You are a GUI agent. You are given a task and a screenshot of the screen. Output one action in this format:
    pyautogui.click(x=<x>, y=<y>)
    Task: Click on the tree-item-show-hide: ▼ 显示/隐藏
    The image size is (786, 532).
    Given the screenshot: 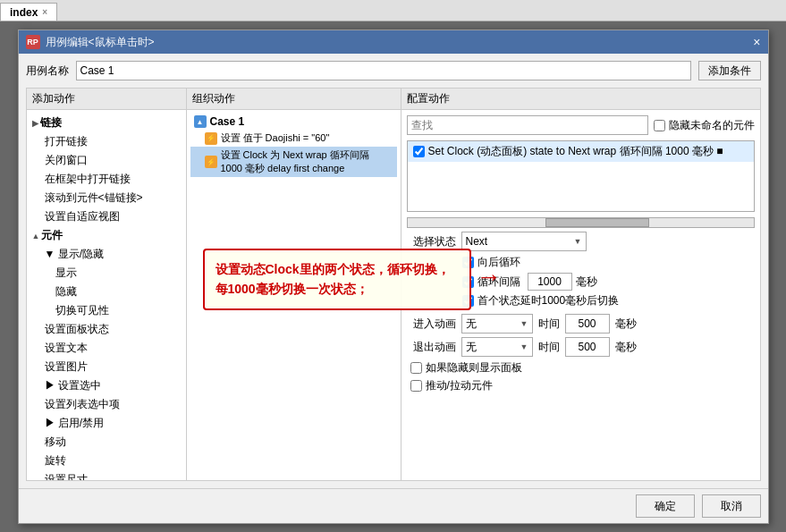 What is the action you would take?
    pyautogui.click(x=106, y=254)
    